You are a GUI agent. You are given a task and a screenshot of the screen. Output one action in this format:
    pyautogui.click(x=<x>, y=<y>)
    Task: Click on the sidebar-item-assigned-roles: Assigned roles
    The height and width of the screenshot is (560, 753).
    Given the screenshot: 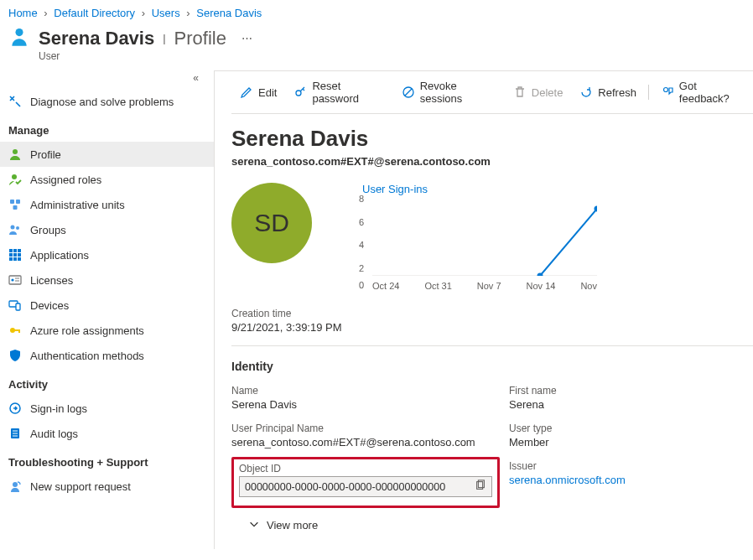 What is the action you would take?
    pyautogui.click(x=107, y=179)
    